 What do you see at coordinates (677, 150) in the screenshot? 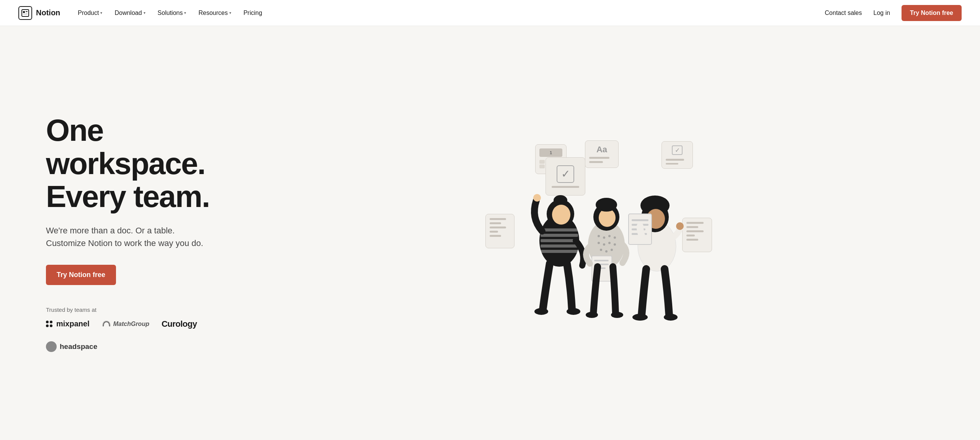
I see `checkbox-icon: ✓` at bounding box center [677, 150].